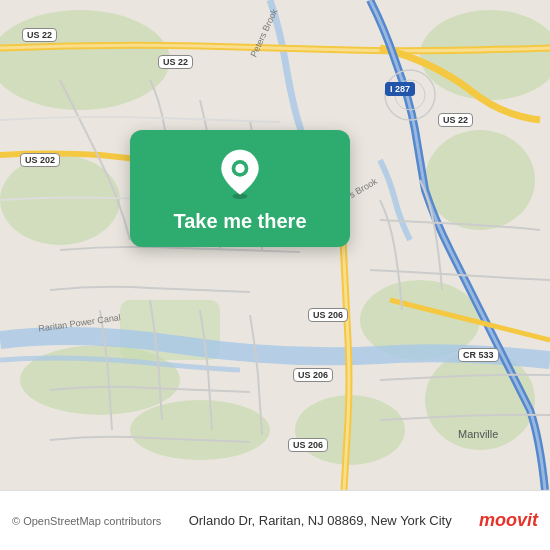 This screenshot has width=550, height=550. Describe the element at coordinates (86, 521) in the screenshot. I see `copyright-text: © OpenStreetMap contributors` at that location.